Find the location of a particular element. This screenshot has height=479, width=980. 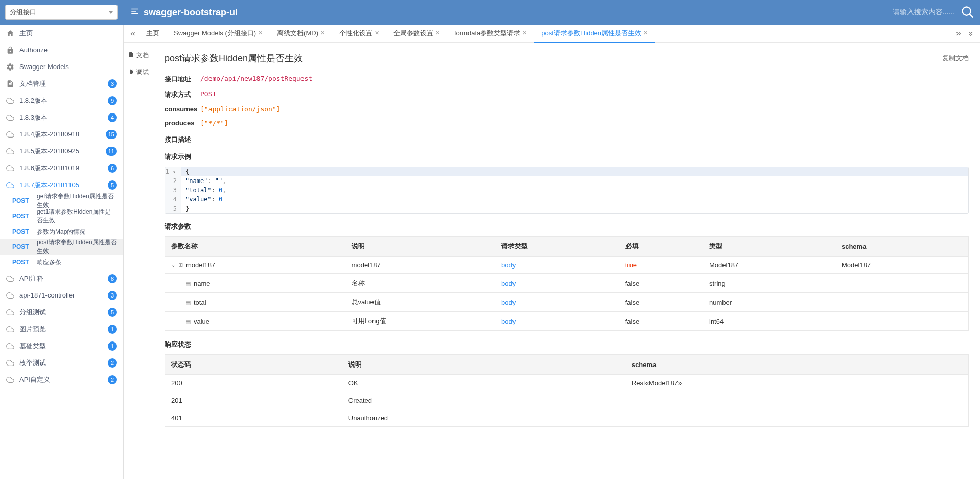

sidebar-endpoint-item: POSTget请求参数Hidden属性是否生效 is located at coordinates (61, 201).